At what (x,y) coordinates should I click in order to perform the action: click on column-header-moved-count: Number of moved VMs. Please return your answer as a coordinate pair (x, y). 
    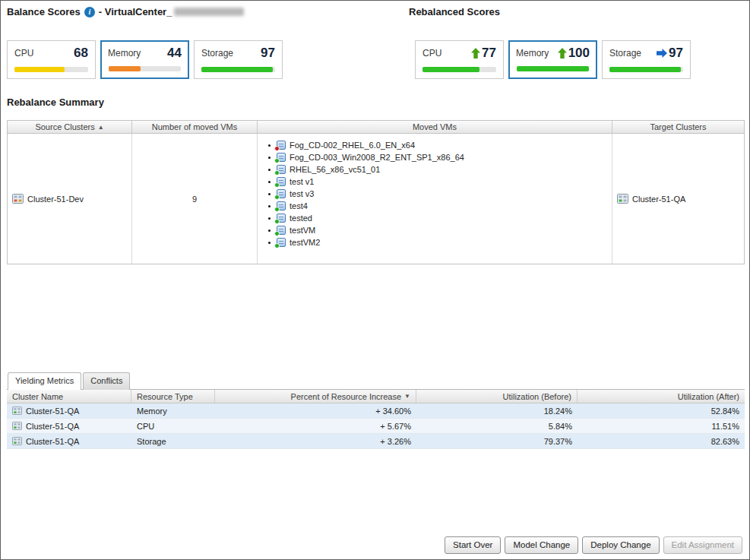
    Looking at the image, I should click on (195, 127).